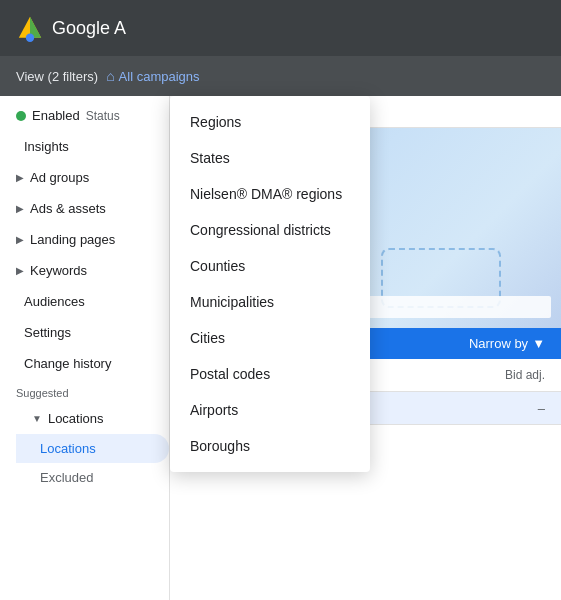 The width and height of the screenshot is (561, 600). Describe the element at coordinates (84, 448) in the screenshot. I see `locations-group: ▼ Locations Locations Excluded` at that location.